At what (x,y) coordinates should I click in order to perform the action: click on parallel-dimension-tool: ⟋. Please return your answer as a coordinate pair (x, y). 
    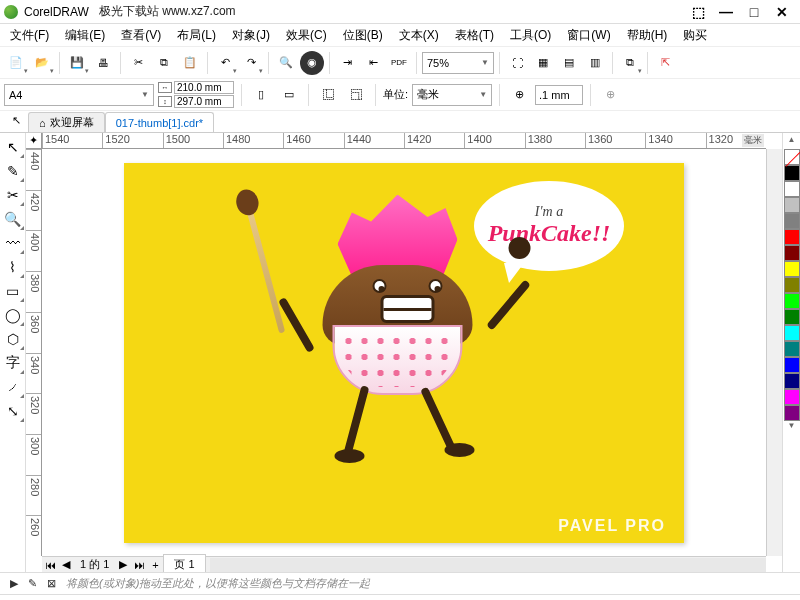
    Looking at the image, I should click on (13, 387).